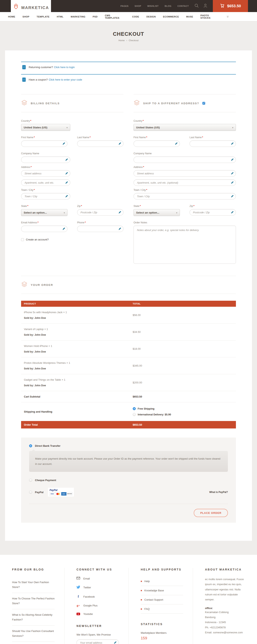  What do you see at coordinates (213, 144) in the screenshot?
I see `shipping-last-name-field` at bounding box center [213, 144].